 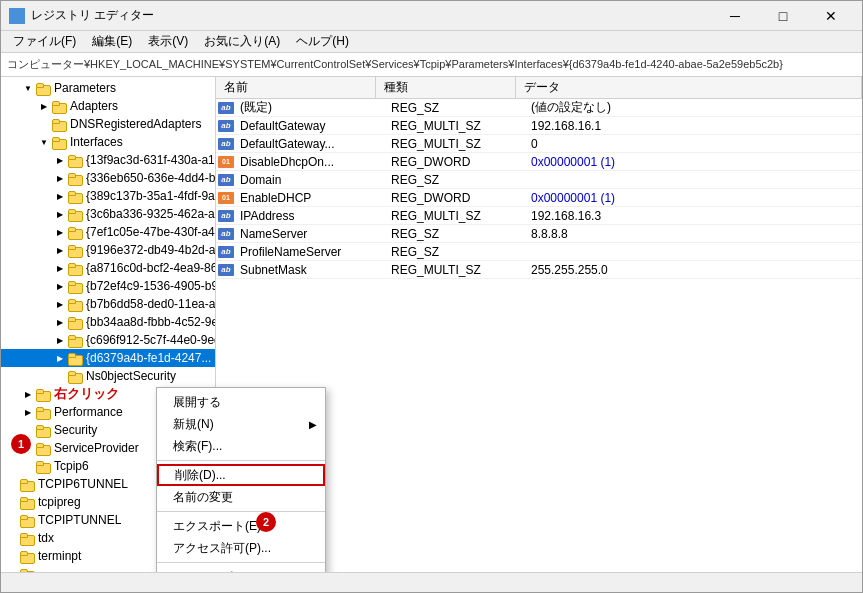 I want to click on column-headers: 名前 種類 データ, so click(x=539, y=88).